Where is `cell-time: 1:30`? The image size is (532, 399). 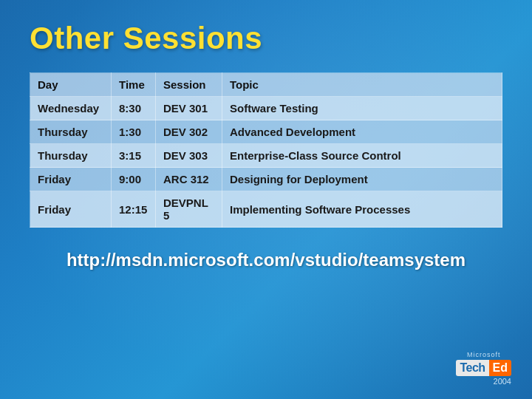
cell-time: 1:30 is located at coordinates (134, 132).